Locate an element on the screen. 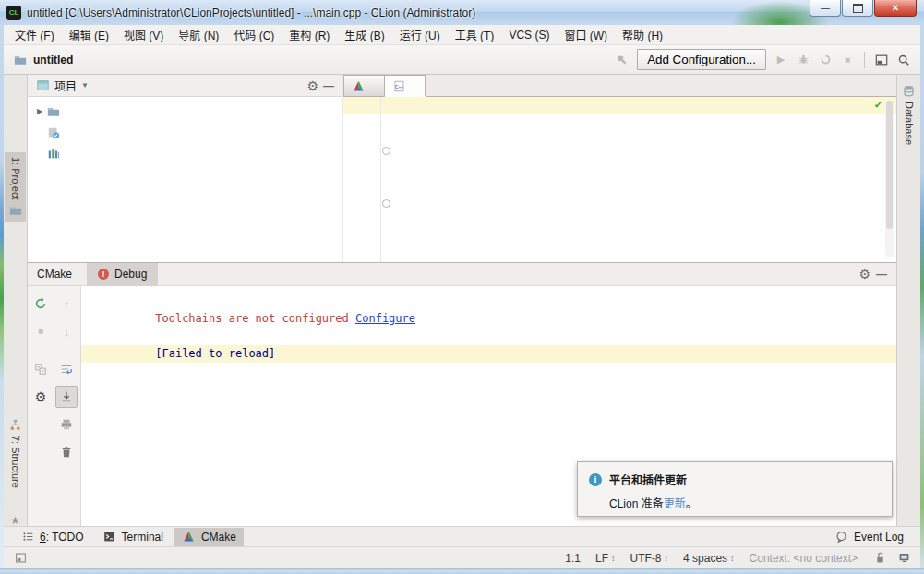 Image resolution: width=924 pixels, height=574 pixels. menu-item: 编辑 (E) is located at coordinates (89, 35).